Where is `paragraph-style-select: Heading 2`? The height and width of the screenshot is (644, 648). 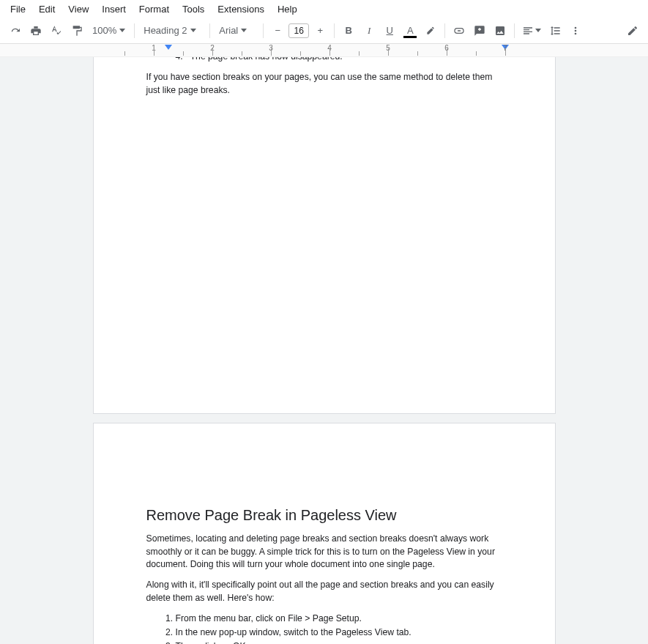
paragraph-style-select: Heading 2 is located at coordinates (172, 31).